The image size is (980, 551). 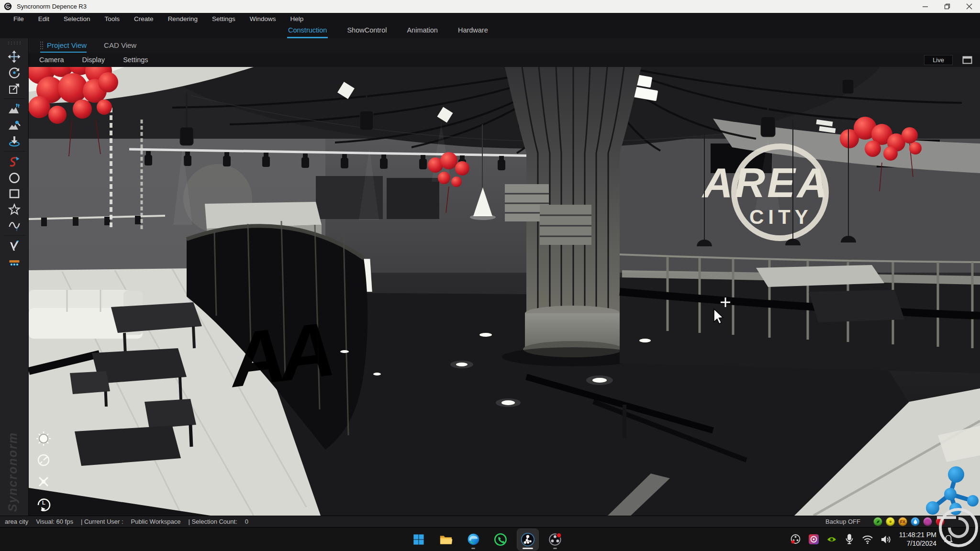 I want to click on settings-menu: Settings, so click(x=135, y=60).